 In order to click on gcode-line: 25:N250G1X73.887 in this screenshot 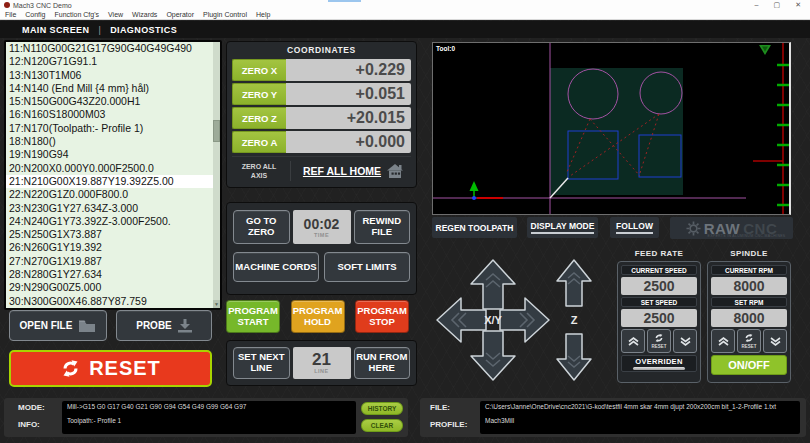, I will do `click(113, 234)`.